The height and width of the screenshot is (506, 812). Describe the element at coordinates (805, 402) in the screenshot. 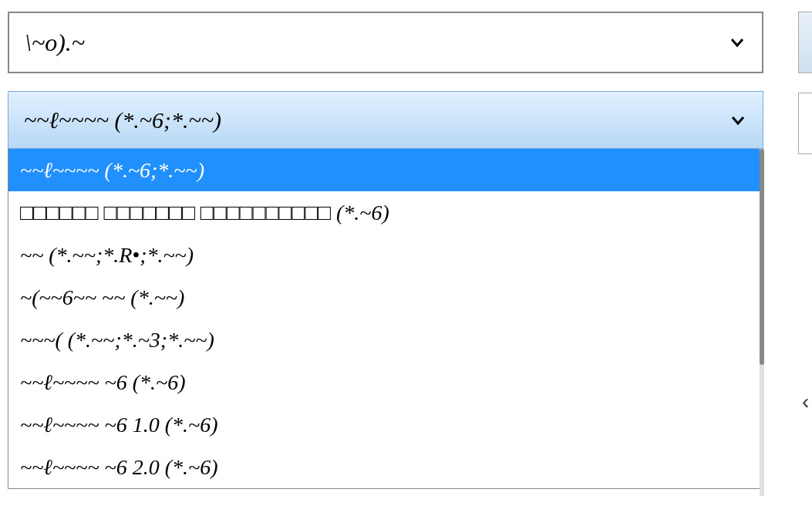

I see `chevron-left-icon: ‹` at that location.